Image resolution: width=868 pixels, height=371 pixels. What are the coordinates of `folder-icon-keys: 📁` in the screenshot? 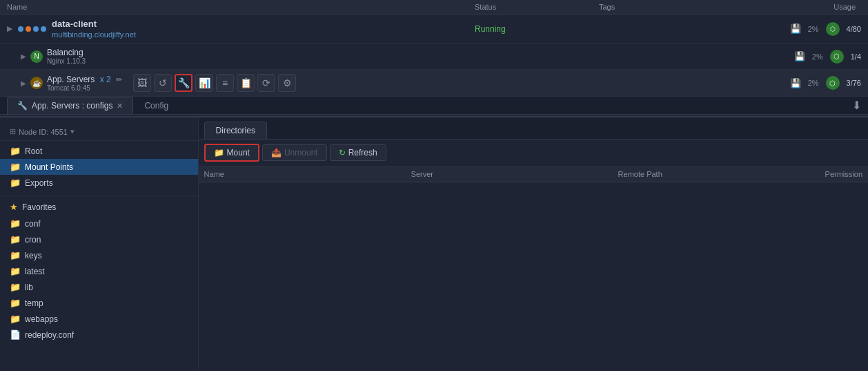 It's located at (15, 256).